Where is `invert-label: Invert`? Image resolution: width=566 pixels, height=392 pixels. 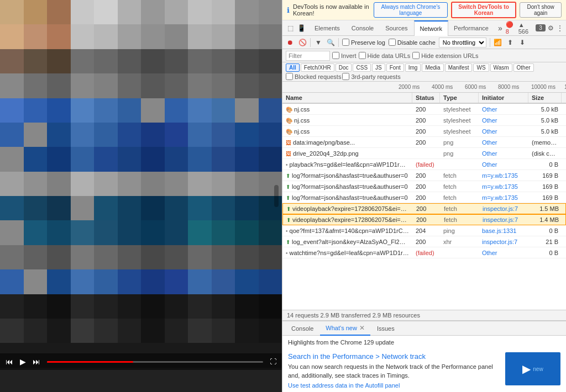 invert-label: Invert is located at coordinates (344, 55).